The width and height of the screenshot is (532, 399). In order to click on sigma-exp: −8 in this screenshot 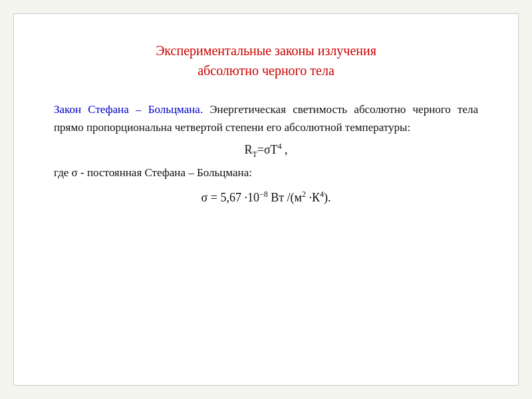, I will do `click(263, 194)`.